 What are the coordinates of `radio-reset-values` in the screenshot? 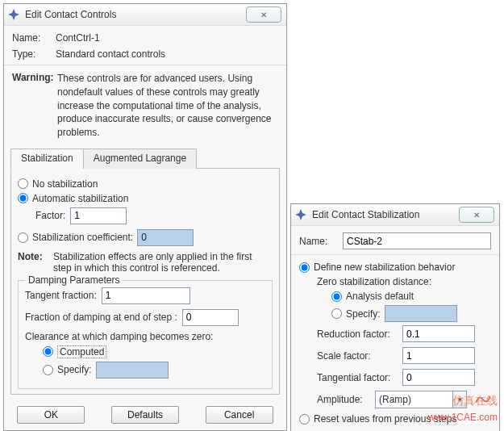 It's located at (305, 420).